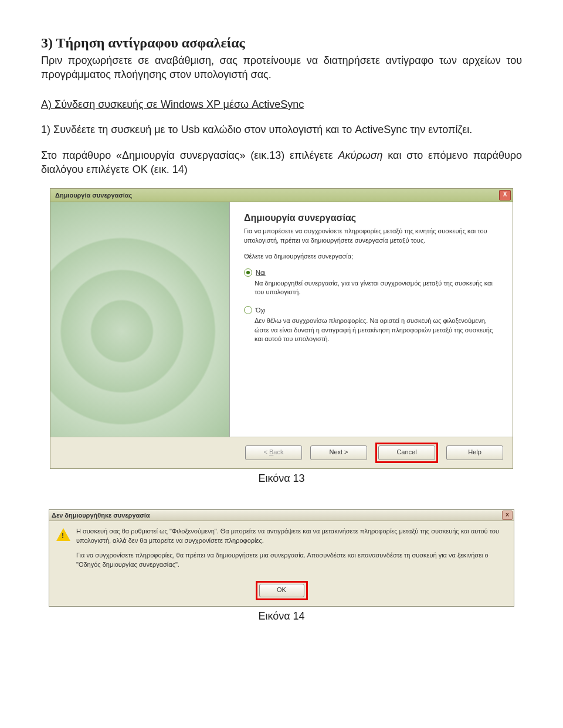 The image size is (563, 728). What do you see at coordinates (101, 515) in the screenshot?
I see `dialog2-title-text: Δεν δημιουργήθηκε συνεργασία` at bounding box center [101, 515].